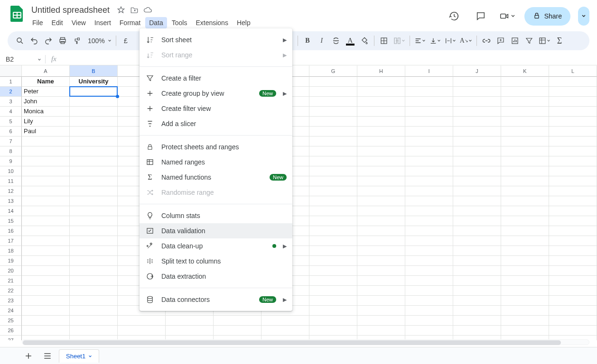 This screenshot has width=597, height=364. What do you see at coordinates (525, 71) in the screenshot?
I see `column-header: K` at bounding box center [525, 71].